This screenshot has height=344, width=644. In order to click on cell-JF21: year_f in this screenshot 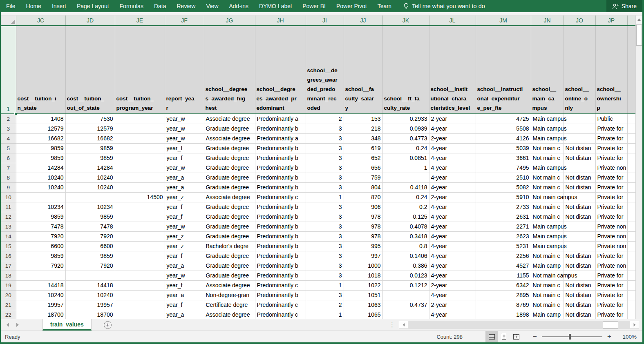, I will do `click(184, 305)`.